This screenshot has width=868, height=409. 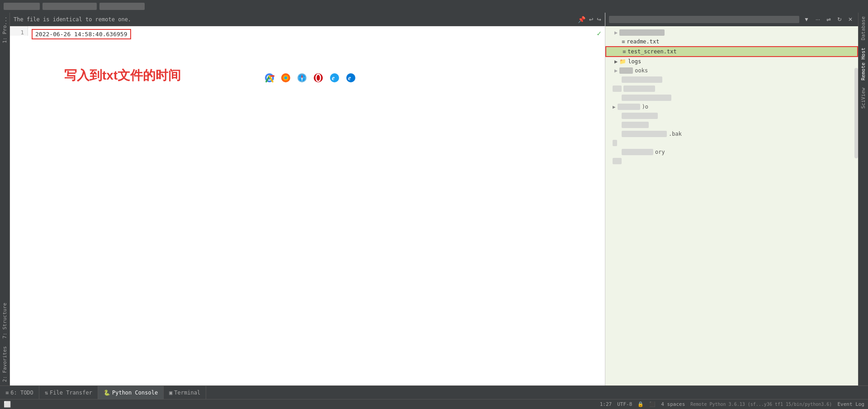 What do you see at coordinates (807, 19) in the screenshot?
I see `dropdown-button: ▼` at bounding box center [807, 19].